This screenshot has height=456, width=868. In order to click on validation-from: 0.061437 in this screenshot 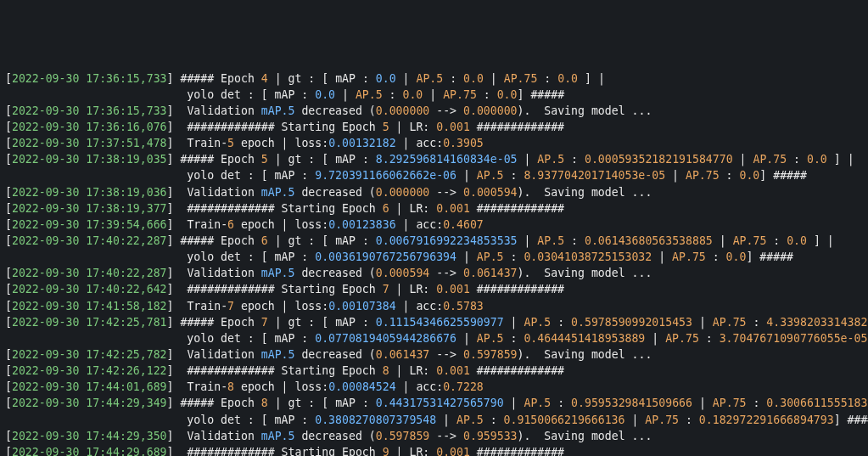, I will do `click(403, 355)`.